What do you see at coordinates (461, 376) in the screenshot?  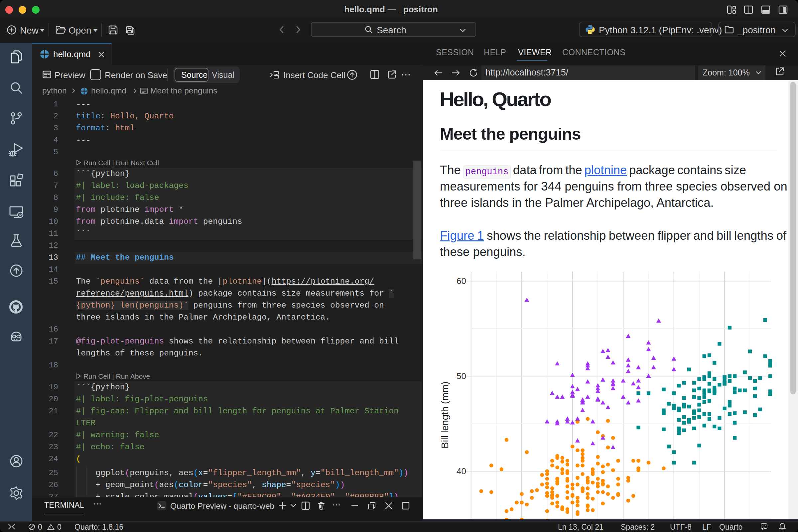 I see `svg-text: 50` at bounding box center [461, 376].